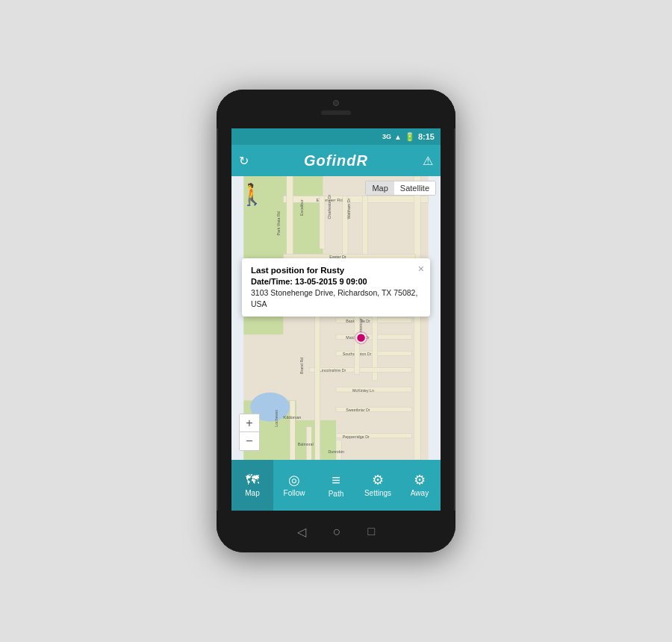  I want to click on status-bar: 3G ▲ 🔋 8:15, so click(336, 137).